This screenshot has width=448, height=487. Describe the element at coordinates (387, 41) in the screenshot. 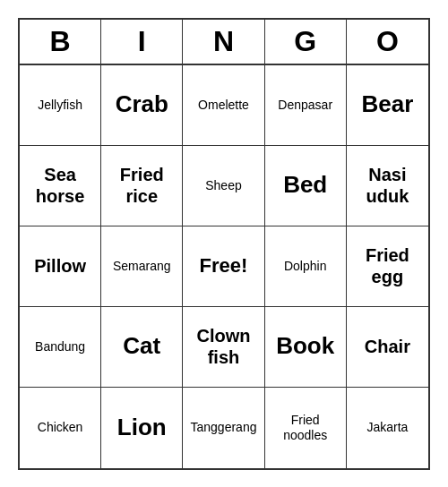

I see `header-letter: O` at that location.